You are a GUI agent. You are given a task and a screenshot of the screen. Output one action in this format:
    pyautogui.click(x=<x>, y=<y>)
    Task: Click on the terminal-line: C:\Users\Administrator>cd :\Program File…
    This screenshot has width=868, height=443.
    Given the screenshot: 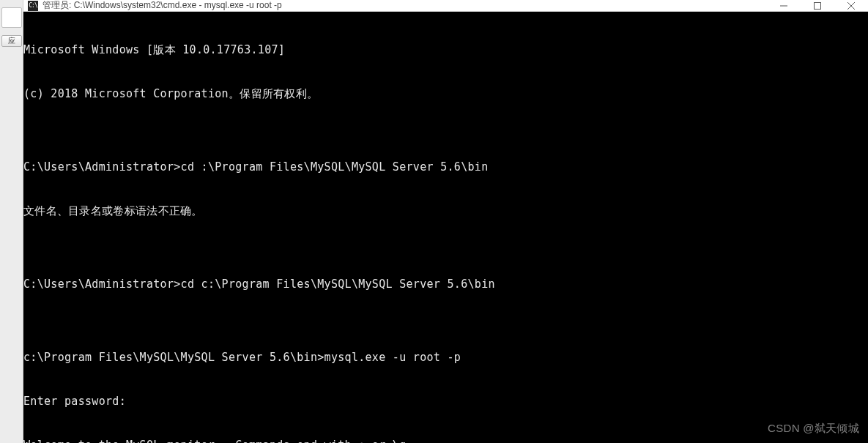 What is the action you would take?
    pyautogui.click(x=445, y=167)
    